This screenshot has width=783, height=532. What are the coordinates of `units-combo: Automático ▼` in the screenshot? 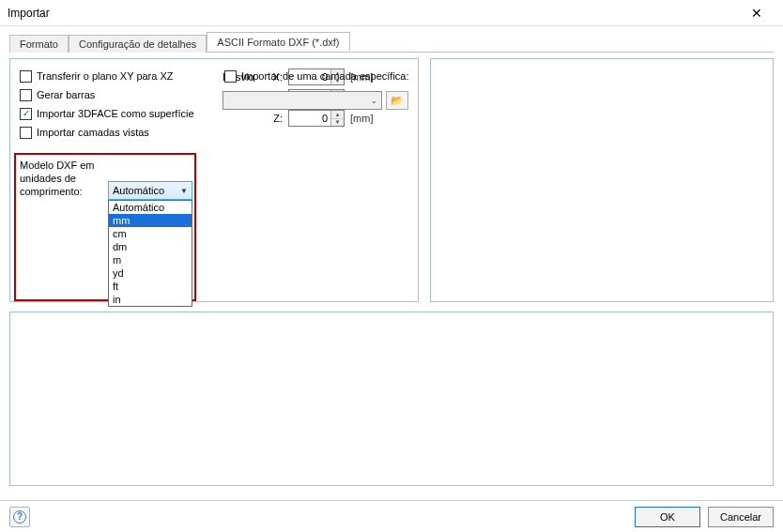 It's located at (150, 190).